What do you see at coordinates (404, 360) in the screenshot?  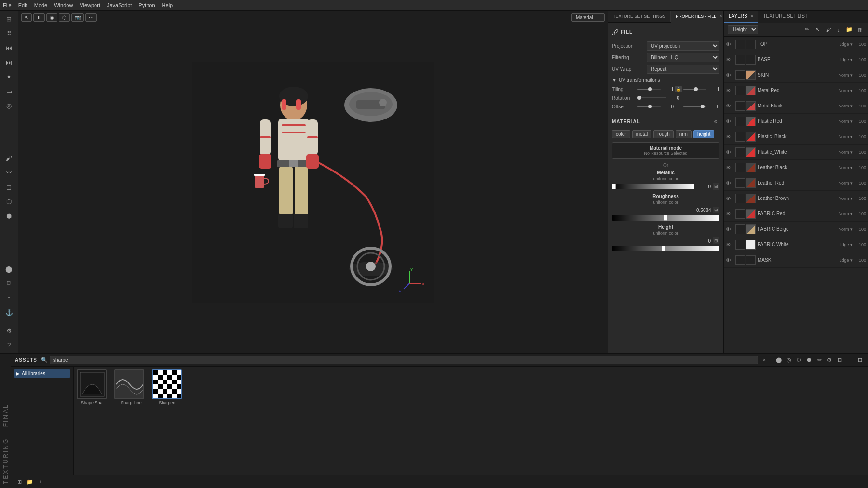 I see `assets-search-input` at bounding box center [404, 360].